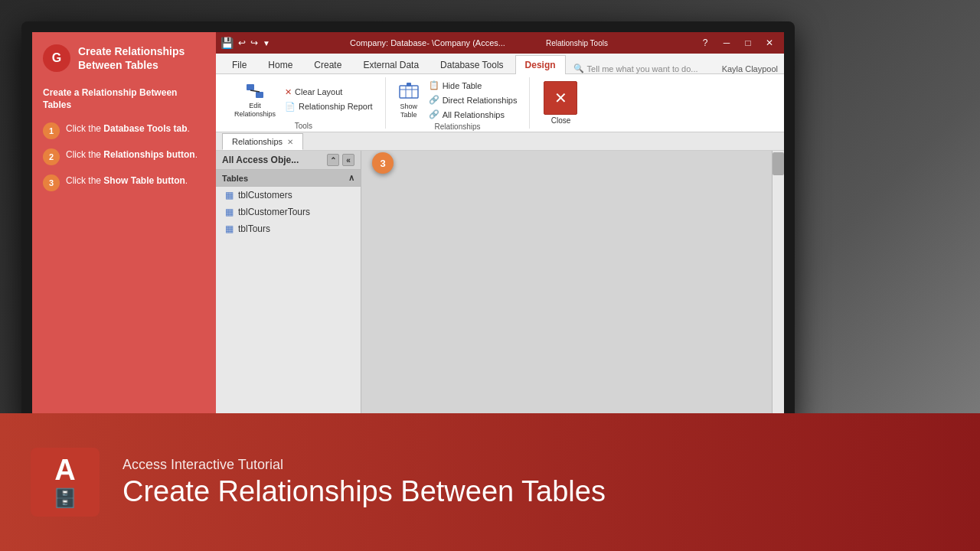 The height and width of the screenshot is (551, 980). I want to click on nav-panel-collapse-btn: ⌃, so click(333, 160).